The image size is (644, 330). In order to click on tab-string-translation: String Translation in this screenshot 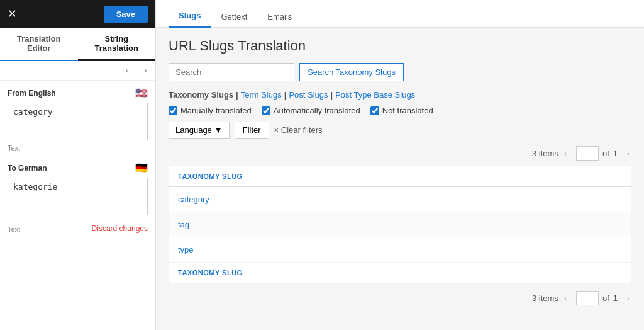, I will do `click(117, 44)`.